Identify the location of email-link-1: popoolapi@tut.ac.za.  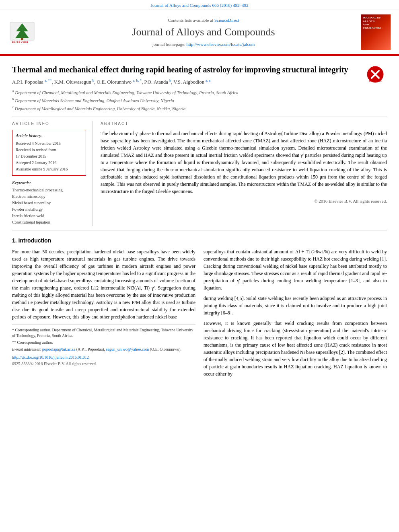
(59, 349).